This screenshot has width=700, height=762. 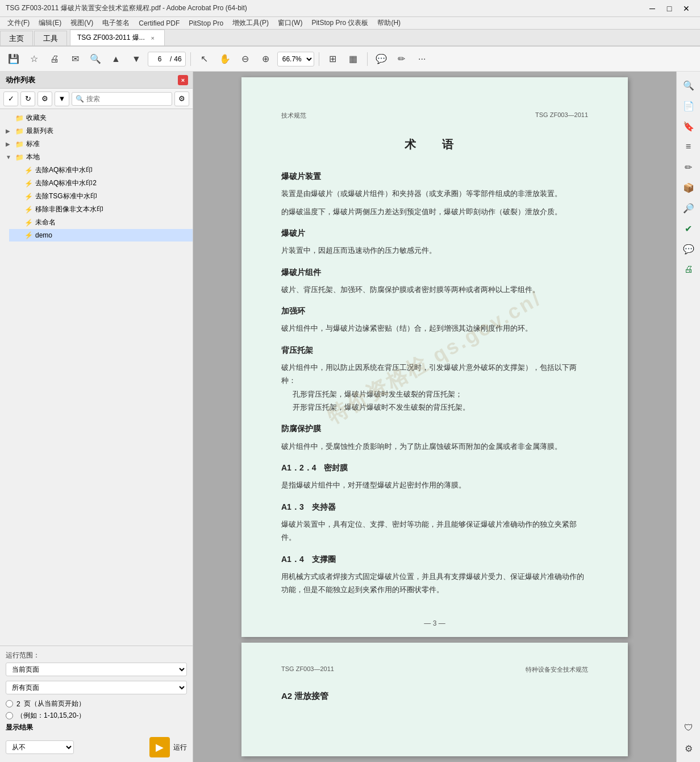 What do you see at coordinates (652, 9) in the screenshot?
I see `minimize-btn: ─` at bounding box center [652, 9].